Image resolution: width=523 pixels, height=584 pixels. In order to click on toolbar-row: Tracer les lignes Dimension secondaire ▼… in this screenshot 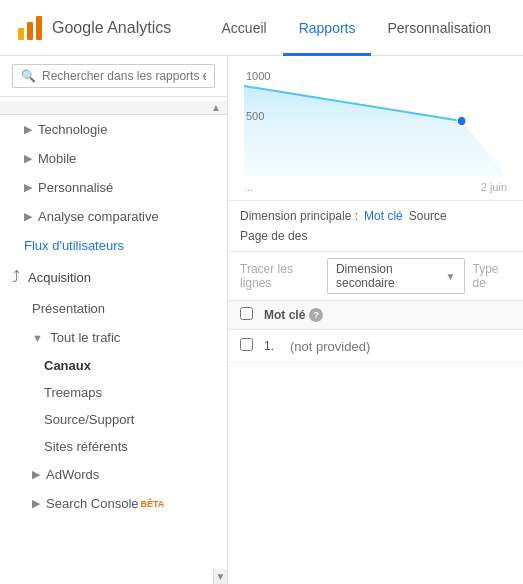, I will do `click(376, 276)`.